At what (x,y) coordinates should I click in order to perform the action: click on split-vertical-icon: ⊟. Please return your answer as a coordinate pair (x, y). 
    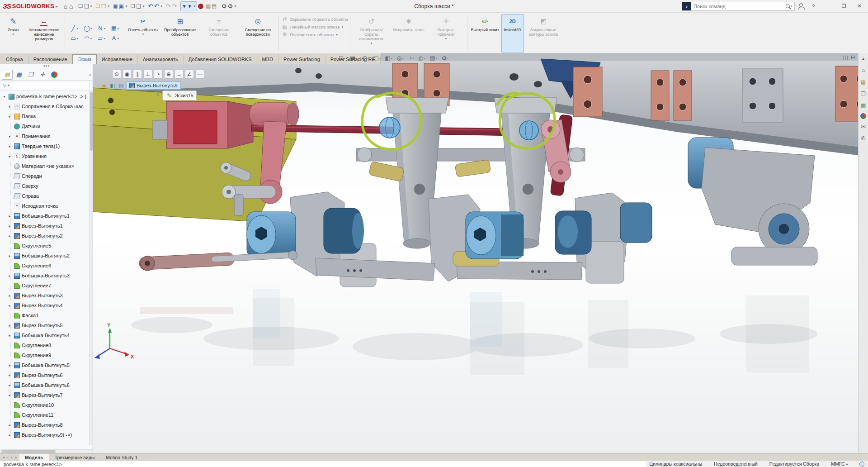
    Looking at the image, I should click on (853, 57).